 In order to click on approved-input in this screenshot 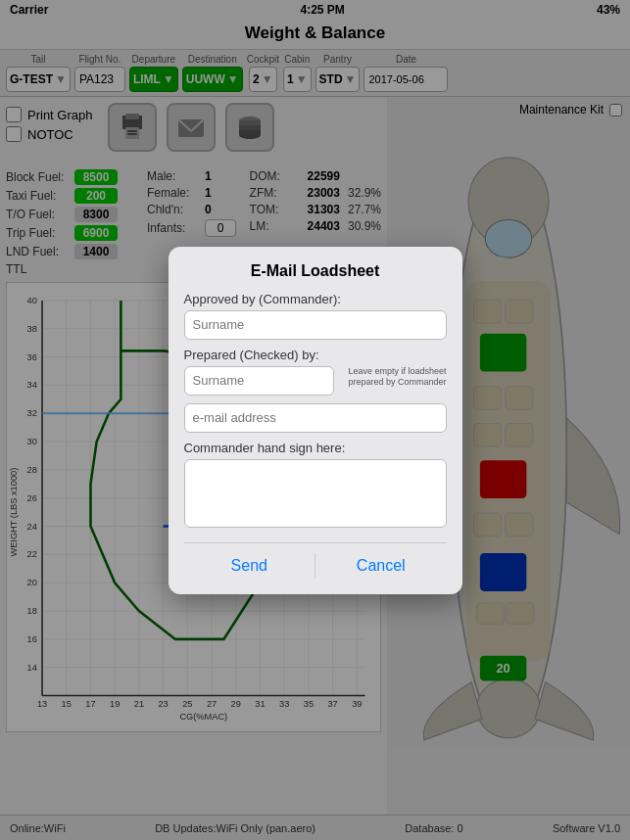, I will do `click(315, 325)`.